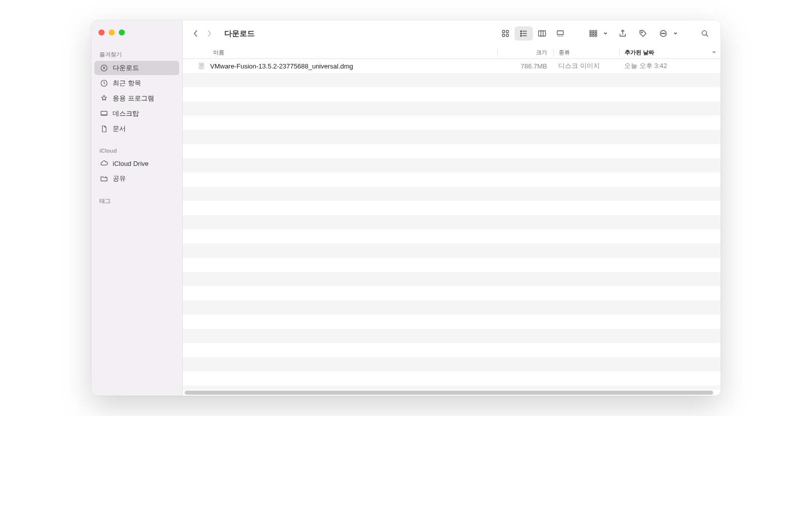 Image resolution: width=812 pixels, height=519 pixels. I want to click on window-controls, so click(137, 39).